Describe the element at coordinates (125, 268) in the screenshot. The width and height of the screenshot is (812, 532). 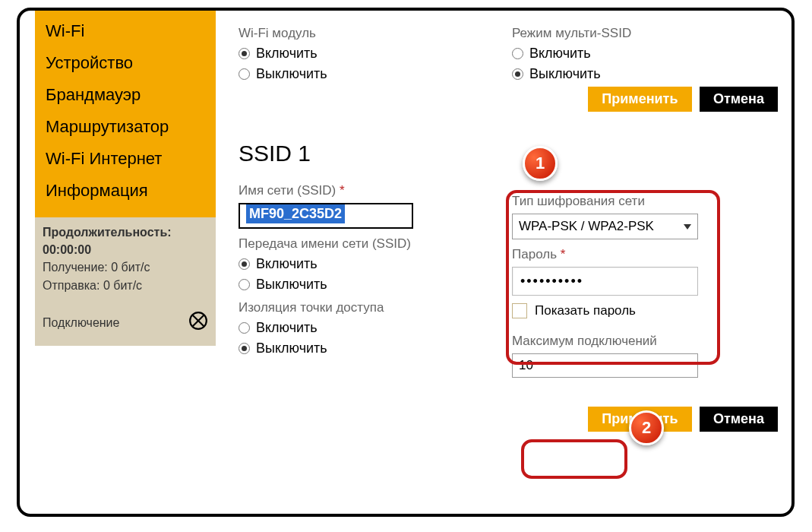
I see `rx-value: Получение: 0 бит/с` at that location.